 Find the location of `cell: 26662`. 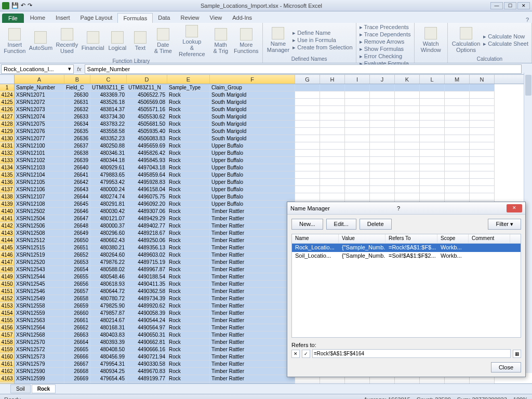

cell: 26662 is located at coordinates (77, 328).